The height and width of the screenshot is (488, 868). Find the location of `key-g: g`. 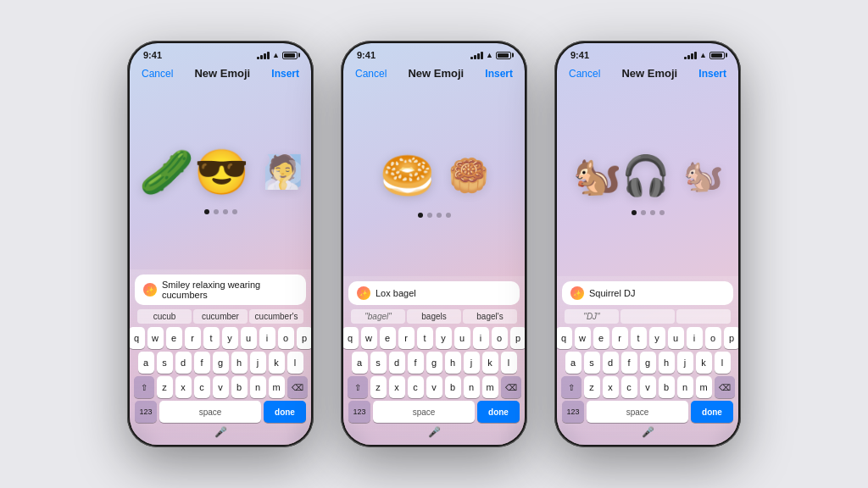

key-g: g is located at coordinates (220, 363).